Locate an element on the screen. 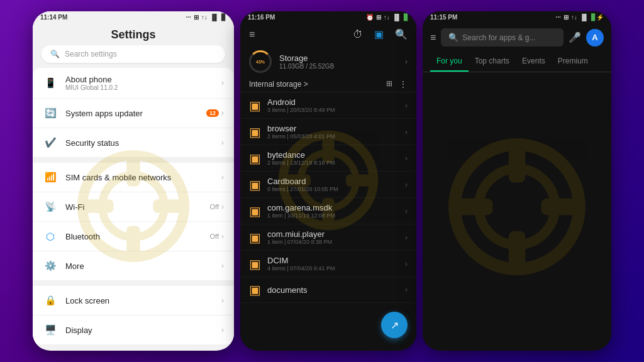 Image resolution: width=644 pixels, height=362 pixels. bluetooth-value: Off is located at coordinates (214, 236).